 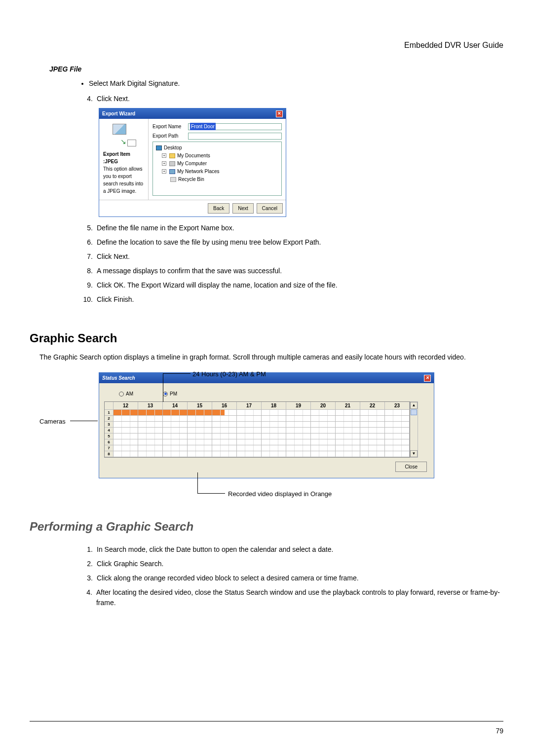 What do you see at coordinates (215, 549) in the screenshot?
I see `step-text: In Search mode, click the Date button to…` at bounding box center [215, 549].